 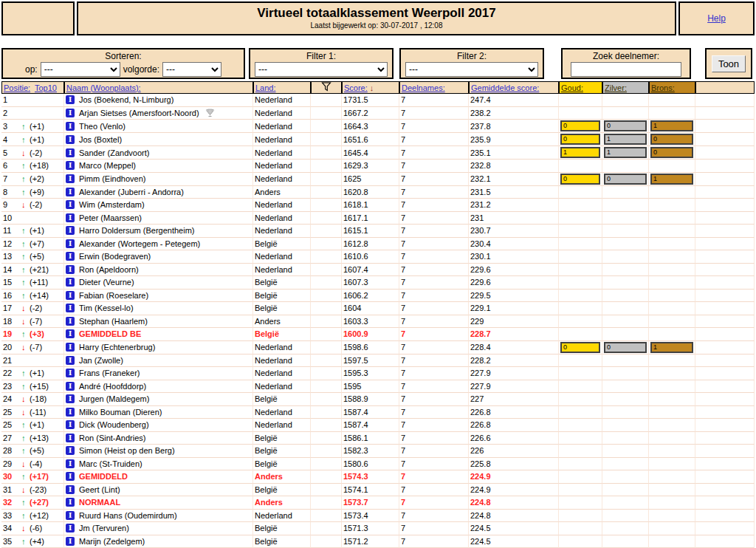 I want to click on funnel-icon, so click(x=326, y=87).